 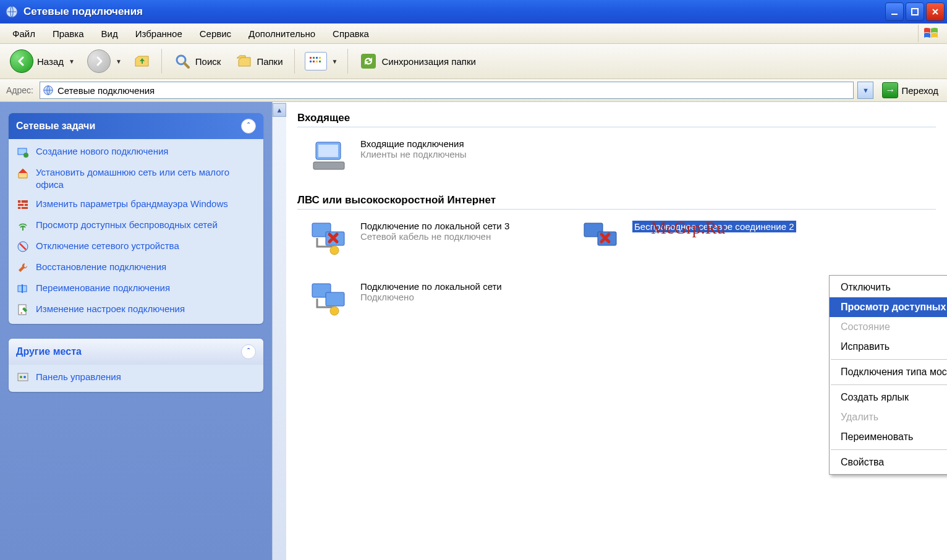 What do you see at coordinates (136, 152) in the screenshot?
I see `task-new-connection: Создание нового подключения` at bounding box center [136, 152].